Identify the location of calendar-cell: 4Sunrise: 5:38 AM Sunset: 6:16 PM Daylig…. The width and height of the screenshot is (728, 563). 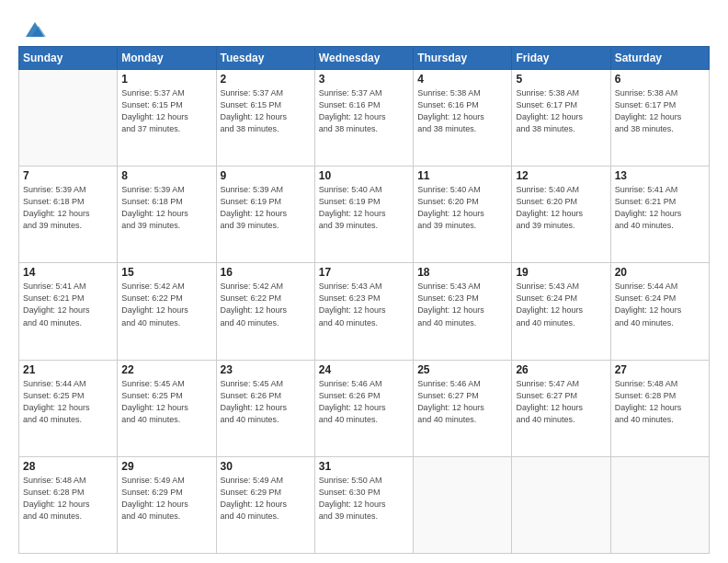
(463, 118).